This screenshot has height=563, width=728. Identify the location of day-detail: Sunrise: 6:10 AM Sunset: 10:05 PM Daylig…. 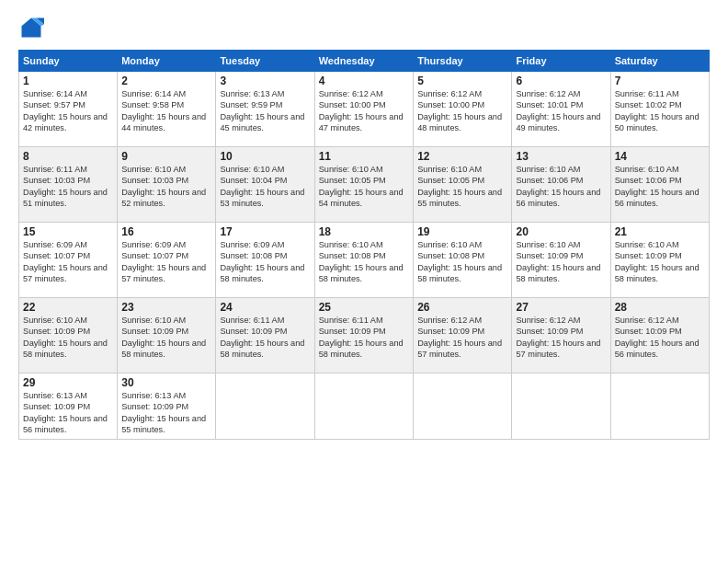
(462, 187).